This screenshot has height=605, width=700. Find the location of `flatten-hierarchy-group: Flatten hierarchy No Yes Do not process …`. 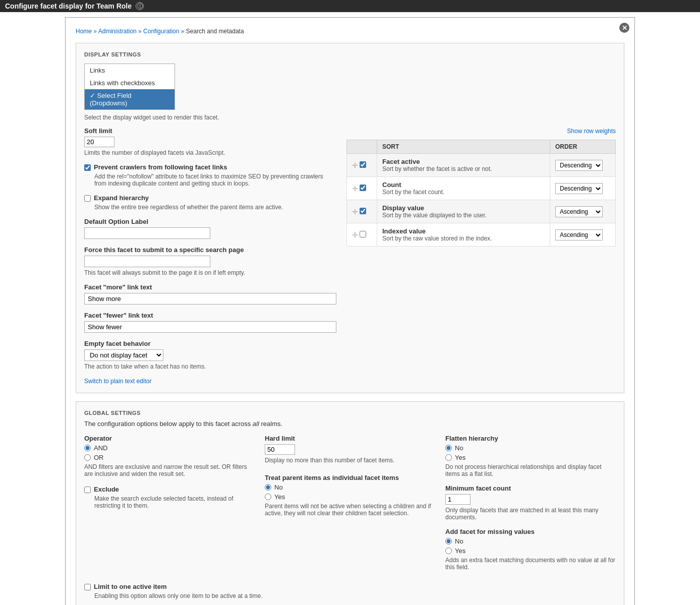

flatten-hierarchy-group: Flatten hierarchy No Yes Do not process … is located at coordinates (531, 456).